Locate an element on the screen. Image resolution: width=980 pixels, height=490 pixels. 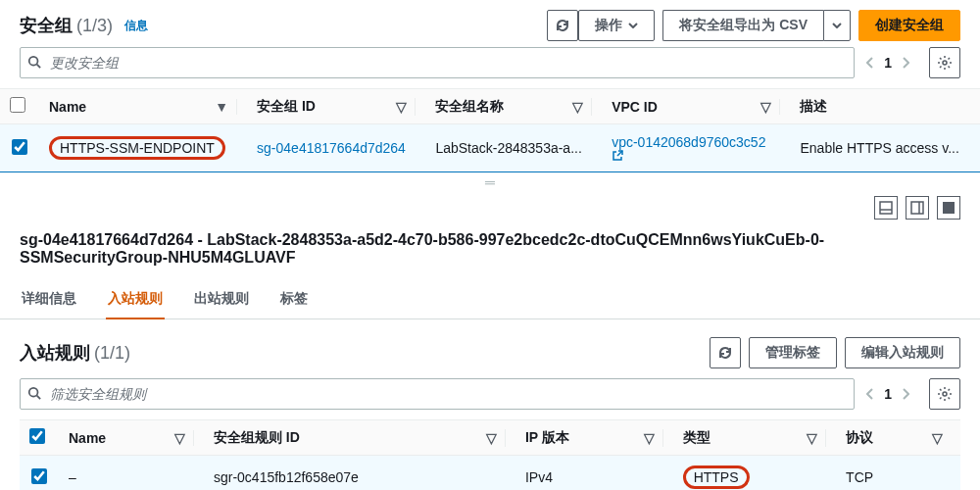
th-ipver: IP 版本▽ is located at coordinates (594, 438).